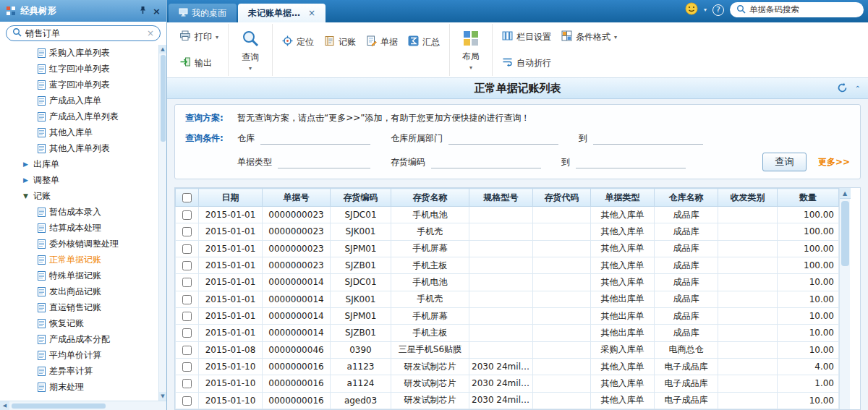 This screenshot has width=868, height=410. What do you see at coordinates (80, 371) in the screenshot?
I see `tree-item: 差异率计算` at bounding box center [80, 371].